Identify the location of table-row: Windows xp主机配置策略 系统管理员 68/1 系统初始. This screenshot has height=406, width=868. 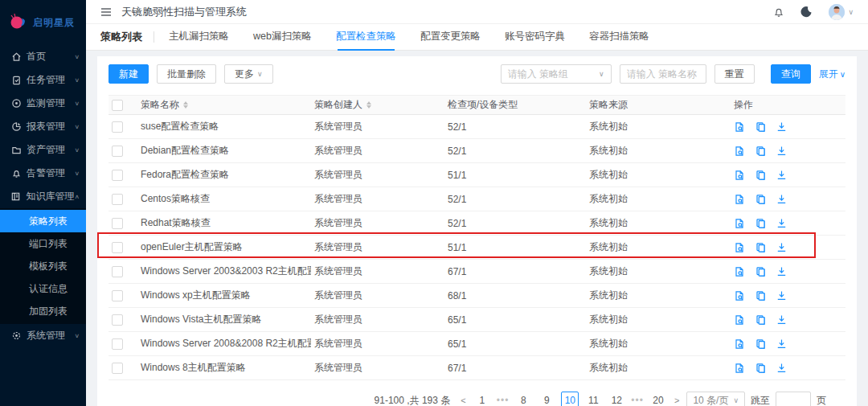
(477, 296).